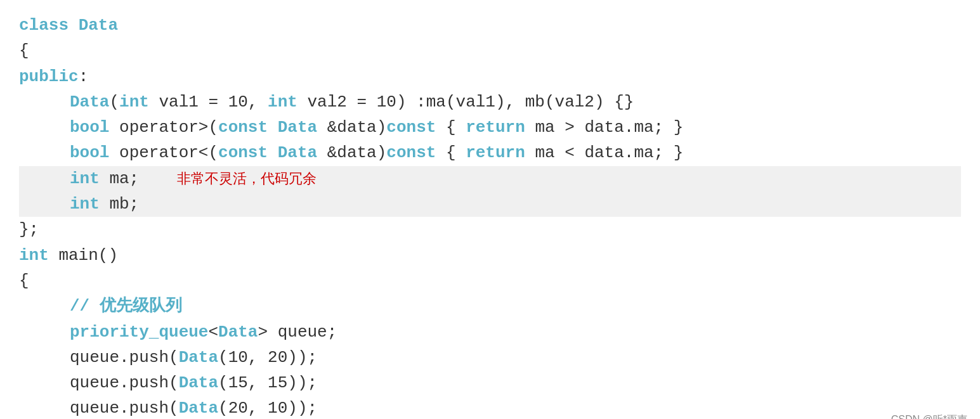 Image resolution: width=980 pixels, height=419 pixels. What do you see at coordinates (297, 153) in the screenshot?
I see `class-name-data-op2: Data` at bounding box center [297, 153].